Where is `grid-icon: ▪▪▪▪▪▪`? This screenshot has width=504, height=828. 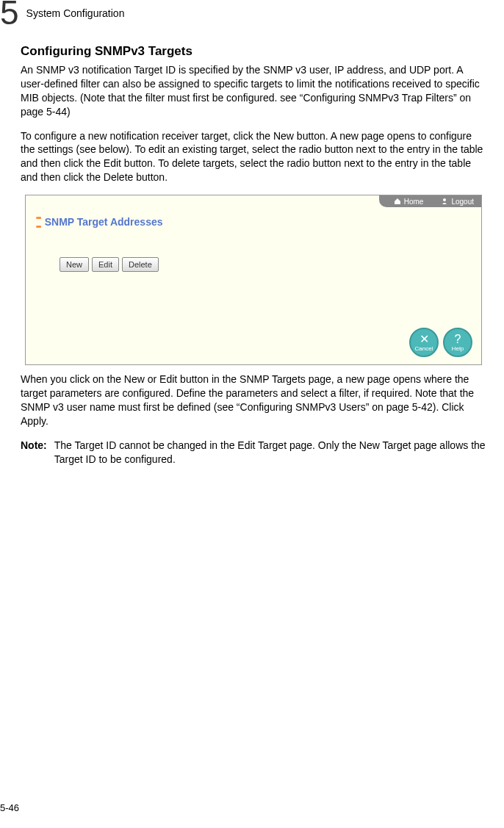
grid-icon: ▪▪▪▪▪▪ is located at coordinates (38, 222).